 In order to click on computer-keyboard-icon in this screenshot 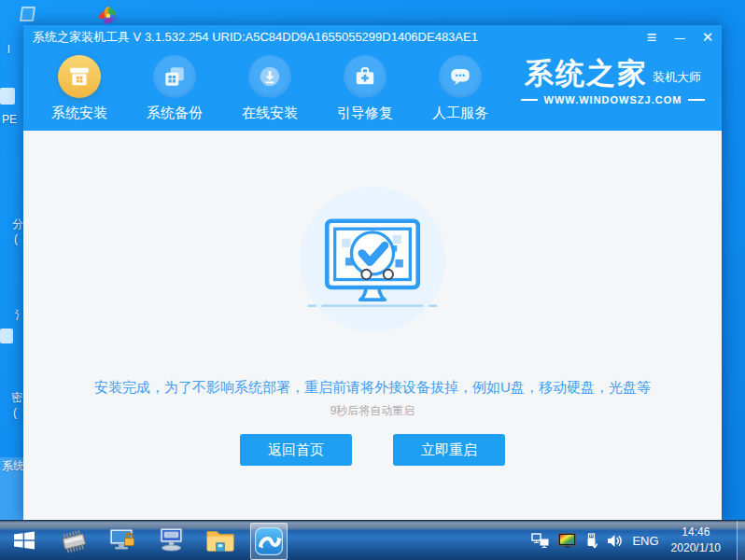, I will do `click(172, 540)`.